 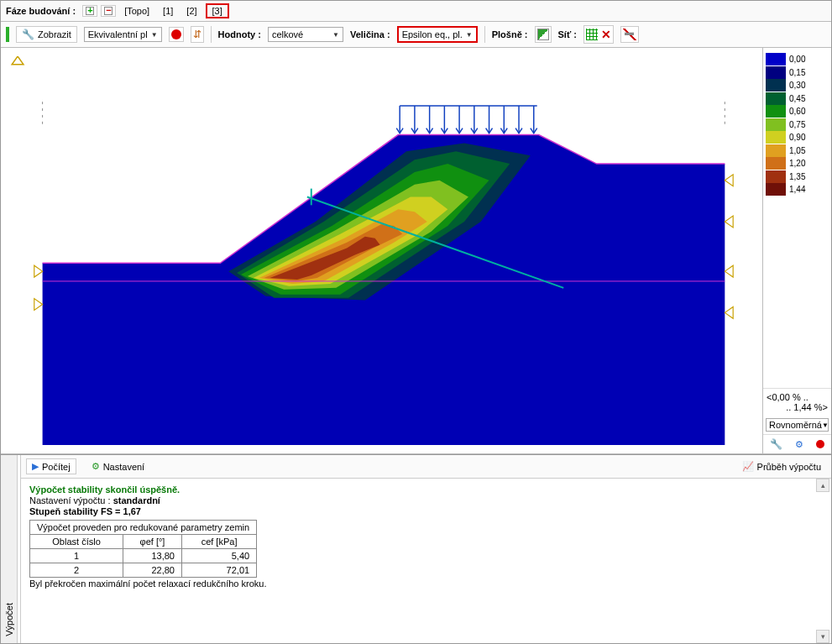 I want to click on result-success: Výpočet stability skončil úspěšně., so click(x=426, y=490).